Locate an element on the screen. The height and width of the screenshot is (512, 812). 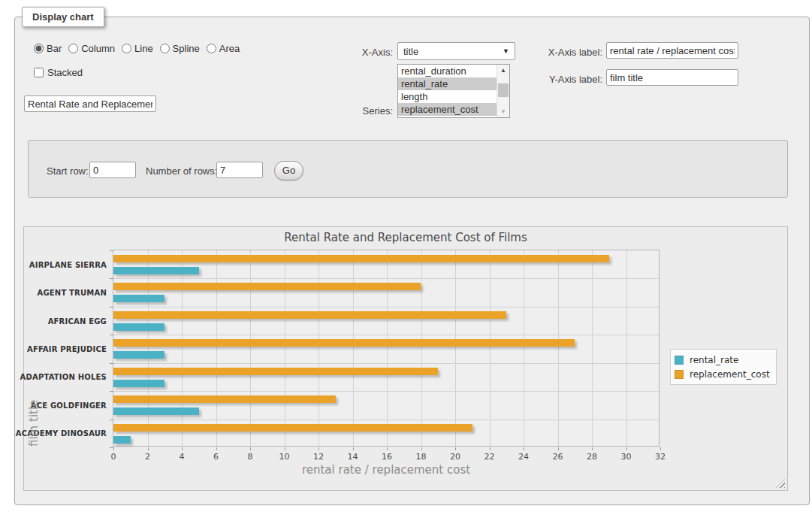
chart-type-option-line: Line is located at coordinates (137, 48).